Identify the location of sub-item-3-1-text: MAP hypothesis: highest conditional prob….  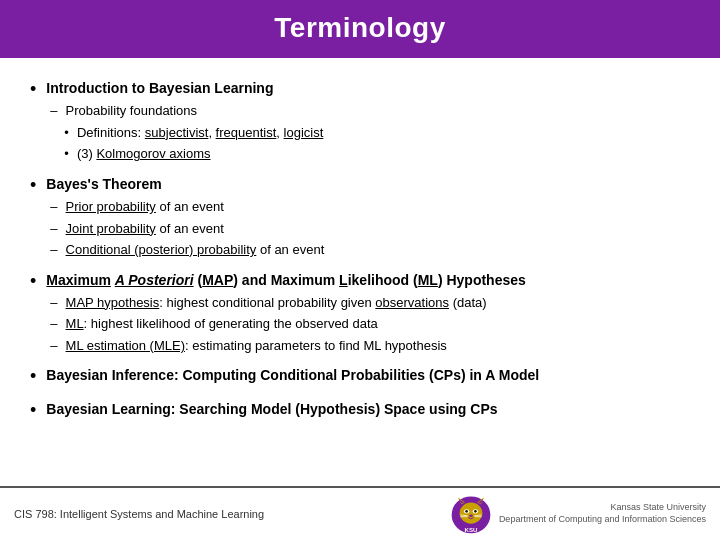
(276, 303).